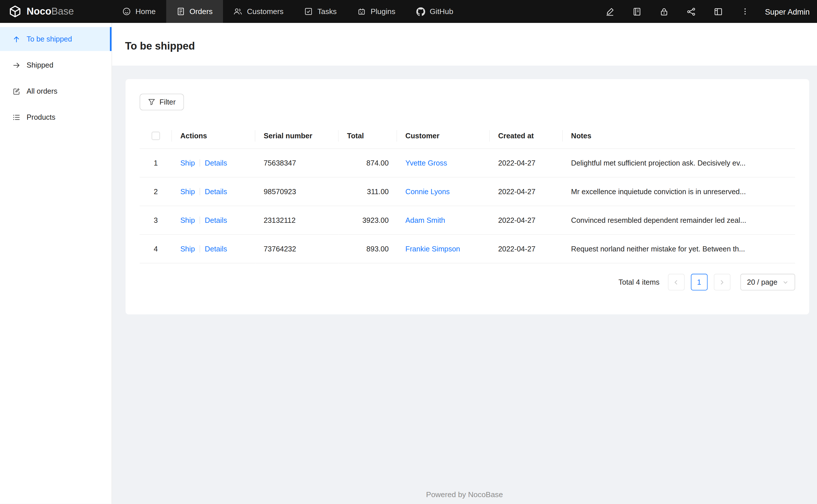 The height and width of the screenshot is (504, 817). Describe the element at coordinates (56, 65) in the screenshot. I see `sidebar-item-shipped: Shipped` at that location.